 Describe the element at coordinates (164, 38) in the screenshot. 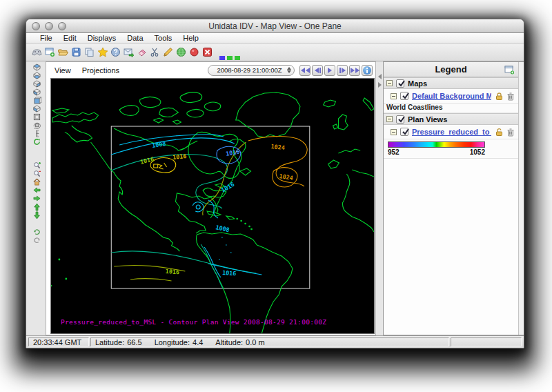

I see `menu-tools: Tools` at that location.